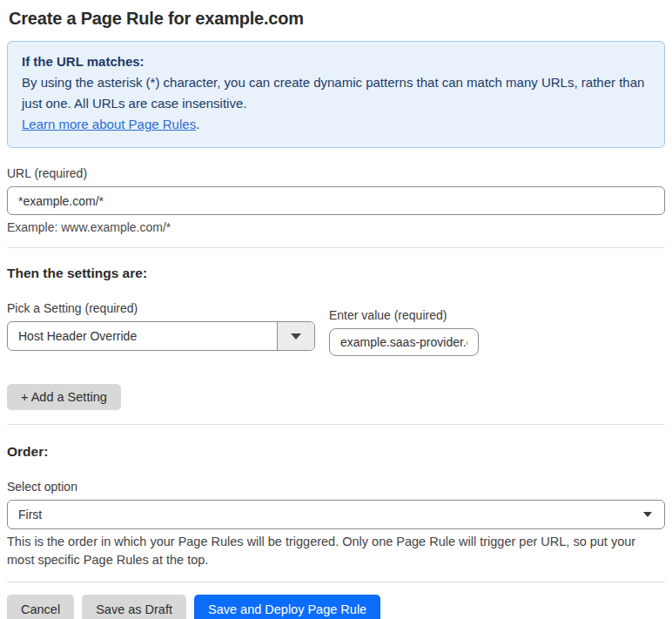 This screenshot has width=672, height=619. Describe the element at coordinates (161, 336) in the screenshot. I see `setting-select: Host Header Override` at that location.